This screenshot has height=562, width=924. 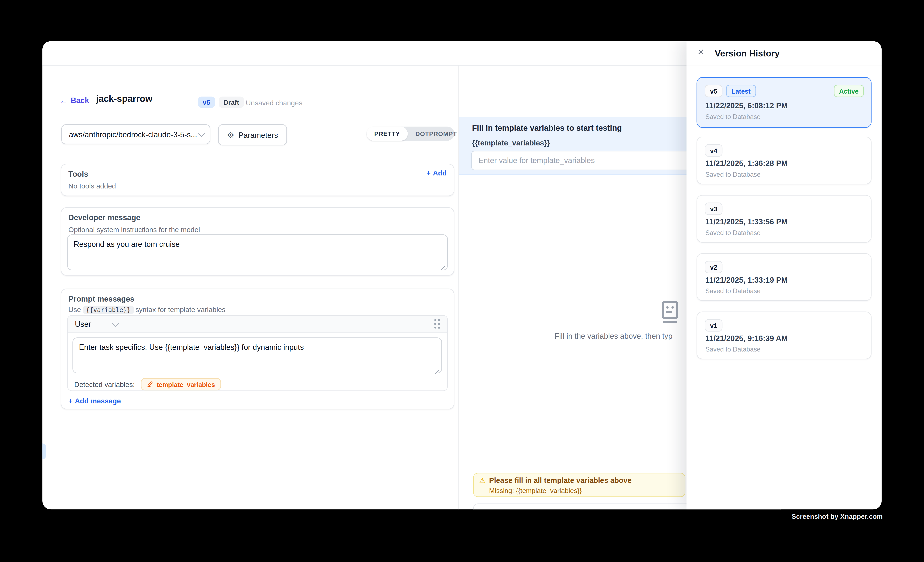 What do you see at coordinates (136, 134) in the screenshot?
I see `model-select: aws/anthropic/bedrock-claude-3-5-s...` at bounding box center [136, 134].